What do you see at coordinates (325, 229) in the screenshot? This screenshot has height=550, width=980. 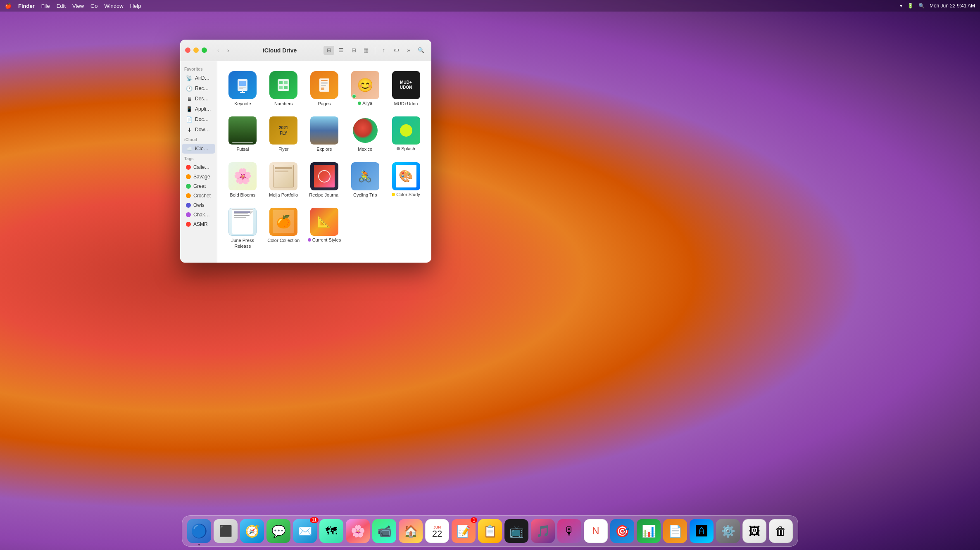 I see `file-item-current-styles: 📐 Current Styles` at bounding box center [325, 229].